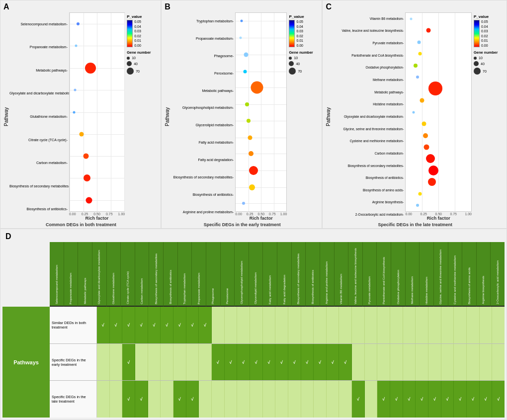 This screenshot has height=420, width=507. What do you see at coordinates (356, 274) in the screenshot?
I see `header-cell: Valine, leucine and isoleucine biosynthe…` at bounding box center [356, 274].